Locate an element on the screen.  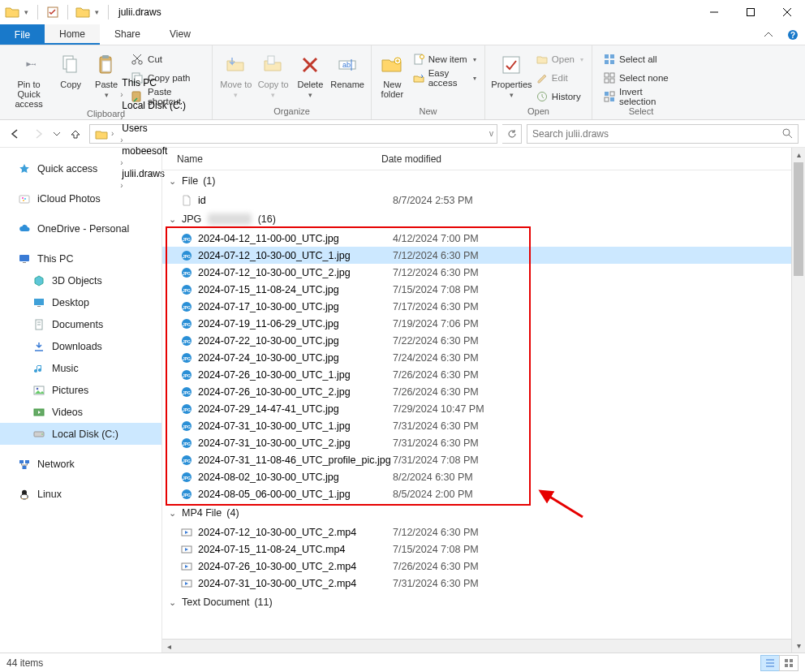
file-row: JPG2024-07-12_10-30-00_UTC_1.jpg7/12/202… is located at coordinates (484, 255).